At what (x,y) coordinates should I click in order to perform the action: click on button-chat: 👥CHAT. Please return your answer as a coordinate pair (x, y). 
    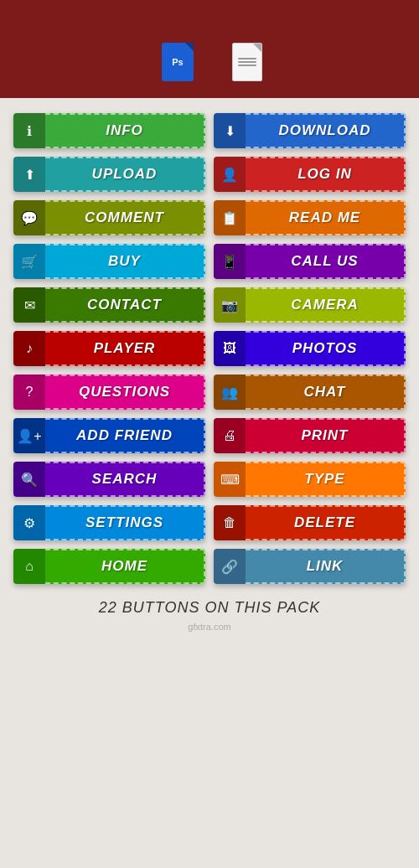
    Looking at the image, I should click on (310, 392).